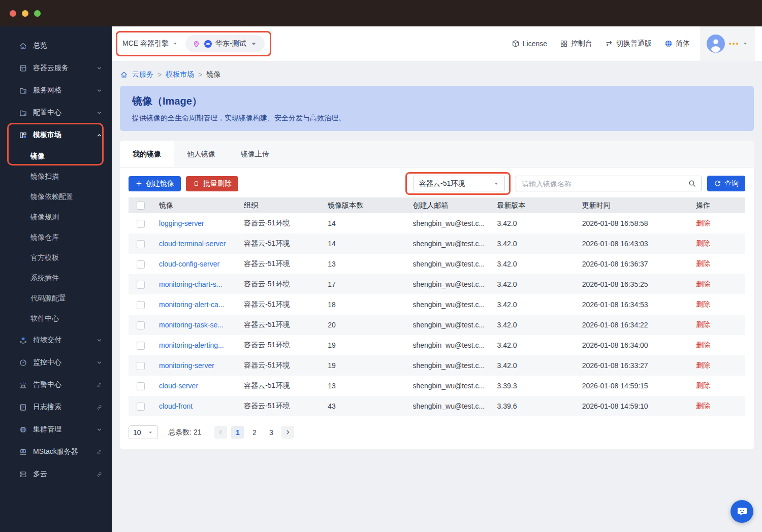 The height and width of the screenshot is (532, 762). I want to click on column-header-email: 创建人邮箱, so click(449, 205).